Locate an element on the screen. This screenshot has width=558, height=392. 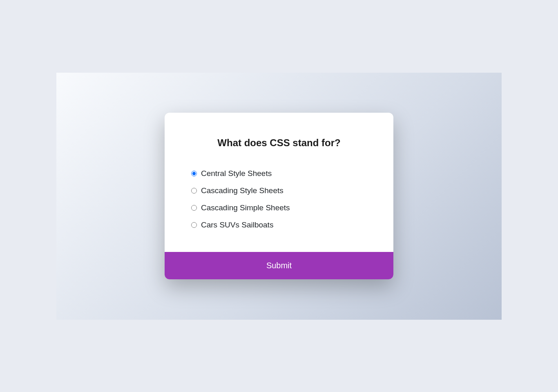
quiz-option: Central Style Sheets is located at coordinates (279, 174).